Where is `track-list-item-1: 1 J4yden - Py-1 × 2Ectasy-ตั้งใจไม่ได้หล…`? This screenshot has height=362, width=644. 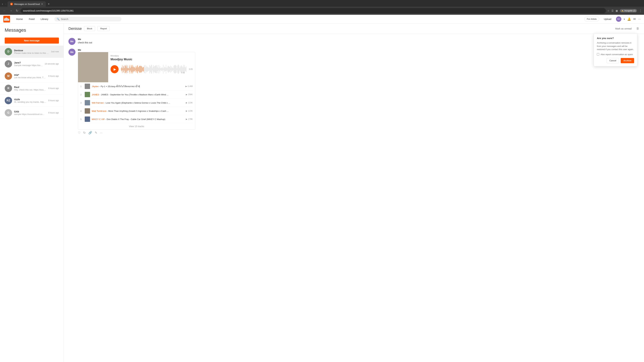
track-list-item-1: 1 J4yden - Py-1 × 2Ectasy-ตั้งใจไม่ได้หล… is located at coordinates (136, 86).